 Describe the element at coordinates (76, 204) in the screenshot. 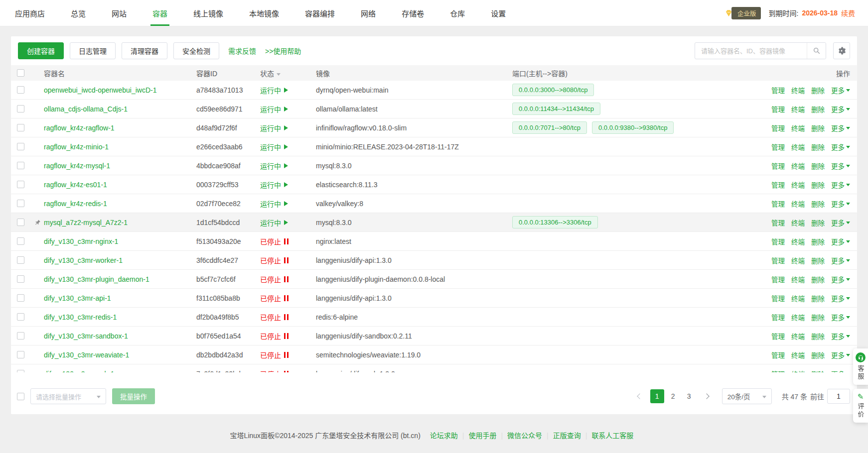

I see `container-name-link: ragflow_kr4z-redis-1` at that location.